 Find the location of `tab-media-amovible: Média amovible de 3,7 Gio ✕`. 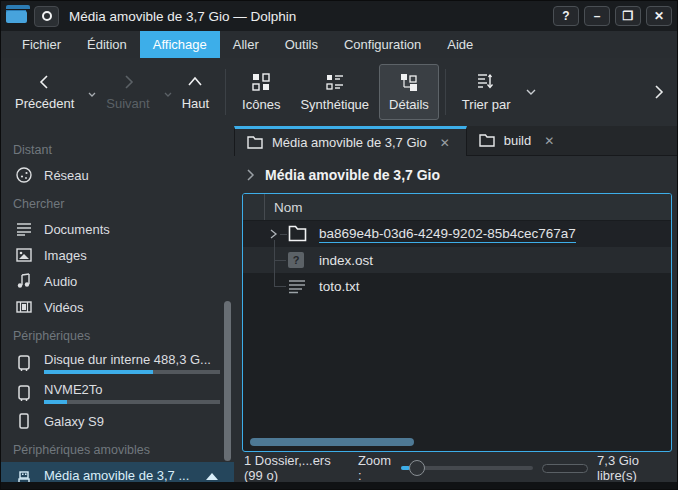

tab-media-amovible: Média amovible de 3,7 Gio ✕ is located at coordinates (350, 141).